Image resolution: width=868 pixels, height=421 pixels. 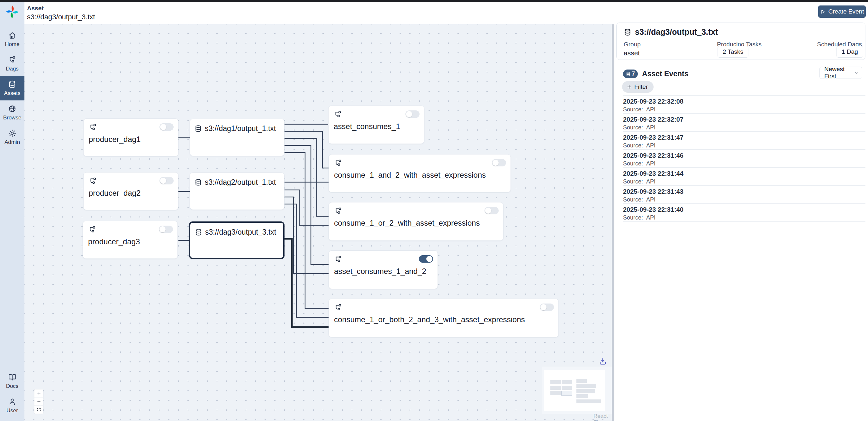 What do you see at coordinates (744, 195) in the screenshot?
I see `asset-event-row: 2025-09-23 22:31:43Source: API` at bounding box center [744, 195].